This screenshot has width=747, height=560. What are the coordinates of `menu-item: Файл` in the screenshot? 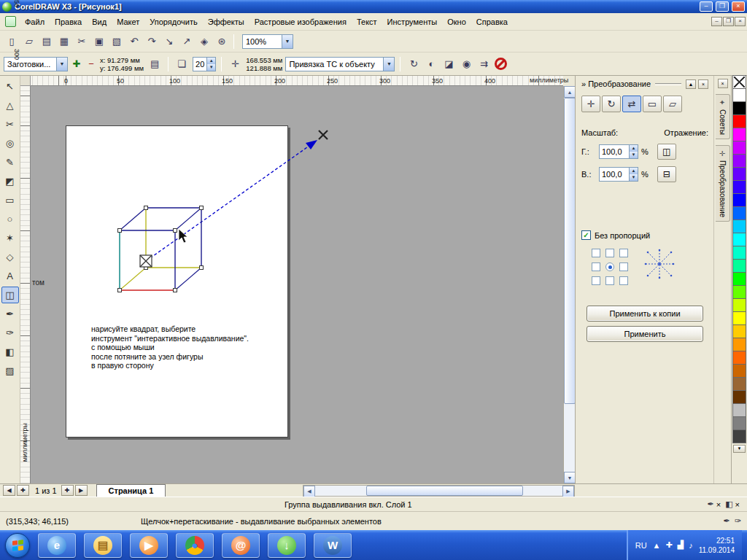 It's located at (35, 22).